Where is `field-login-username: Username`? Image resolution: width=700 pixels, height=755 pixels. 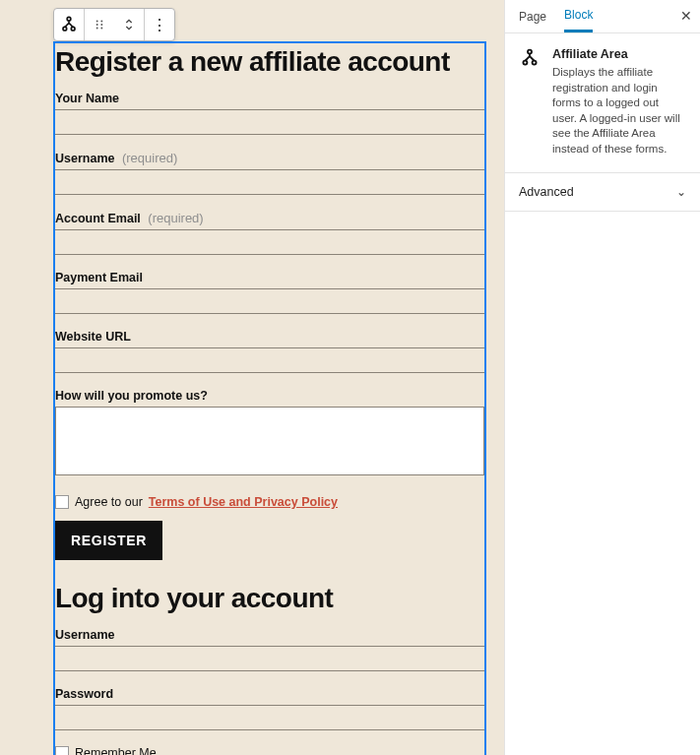
field-login-username: Username is located at coordinates (270, 650).